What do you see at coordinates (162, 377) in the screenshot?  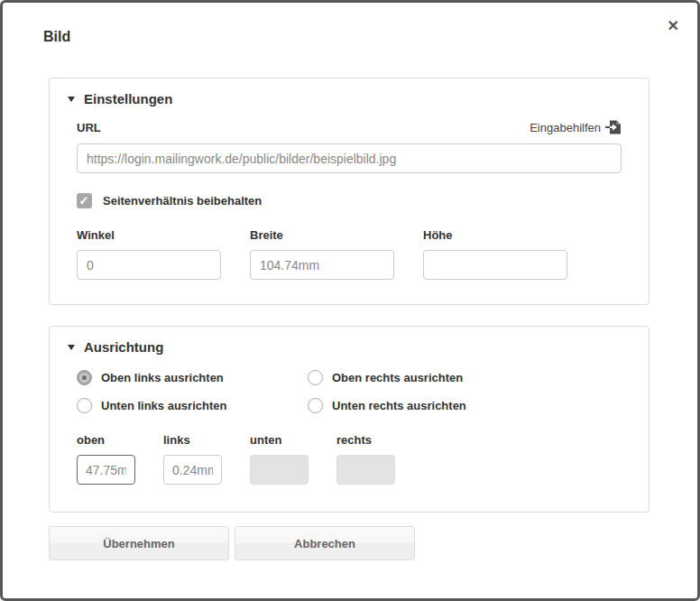 I see `radio-label: Oben links ausrichten` at bounding box center [162, 377].